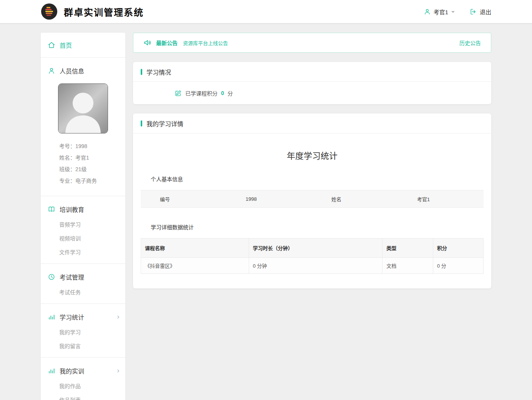 The width and height of the screenshot is (532, 400). What do you see at coordinates (83, 108) in the screenshot?
I see `avatar` at bounding box center [83, 108].